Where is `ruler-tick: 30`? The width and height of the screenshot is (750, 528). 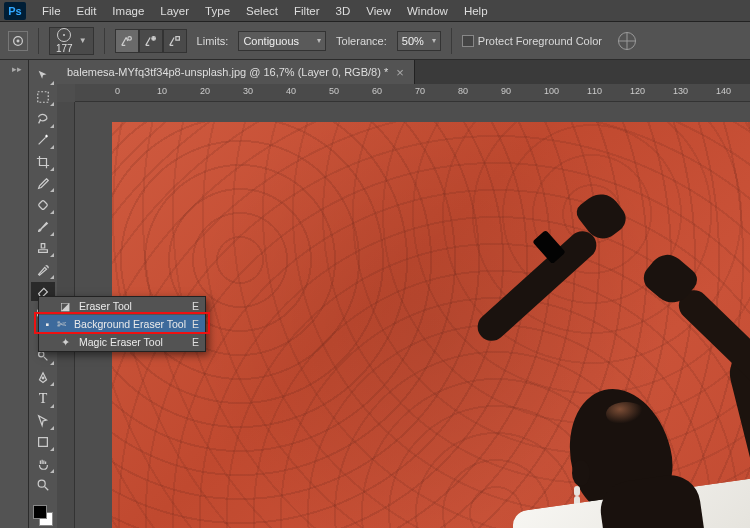
ruler-tick: 30 is located at coordinates (248, 91).